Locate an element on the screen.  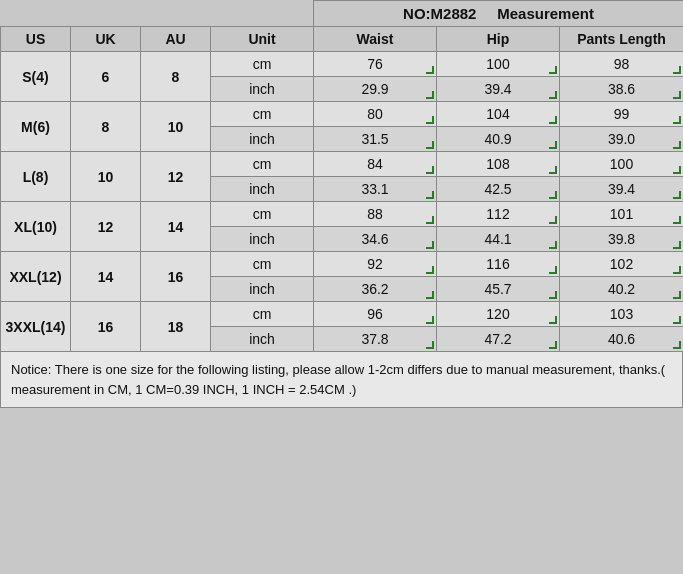
size-us: XXL(12) is located at coordinates (36, 277).